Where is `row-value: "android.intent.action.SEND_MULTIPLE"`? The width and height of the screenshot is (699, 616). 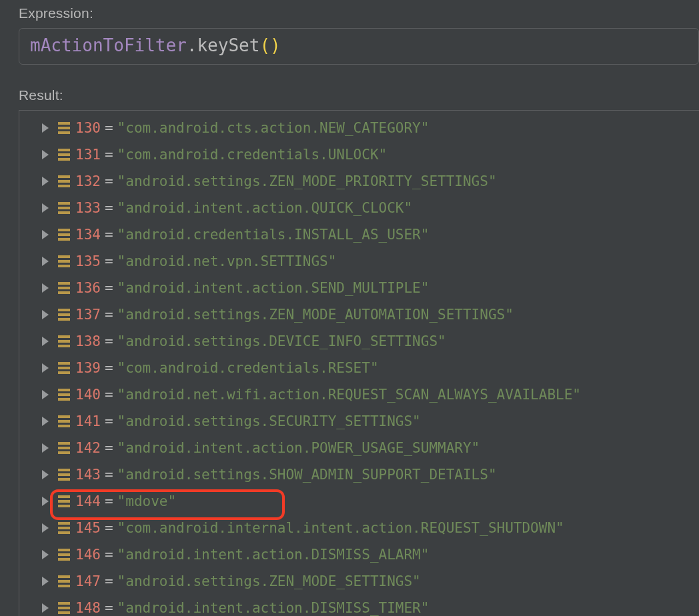 row-value: "android.intent.action.SEND_MULTIPLE" is located at coordinates (273, 288).